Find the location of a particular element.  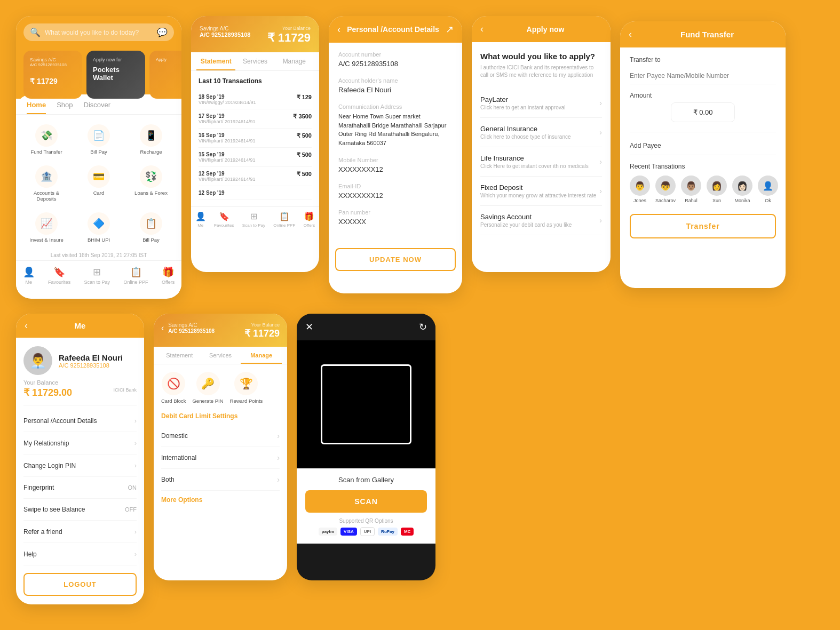

option-paylater: PayLater Click here to get an instant ap… is located at coordinates (541, 103).